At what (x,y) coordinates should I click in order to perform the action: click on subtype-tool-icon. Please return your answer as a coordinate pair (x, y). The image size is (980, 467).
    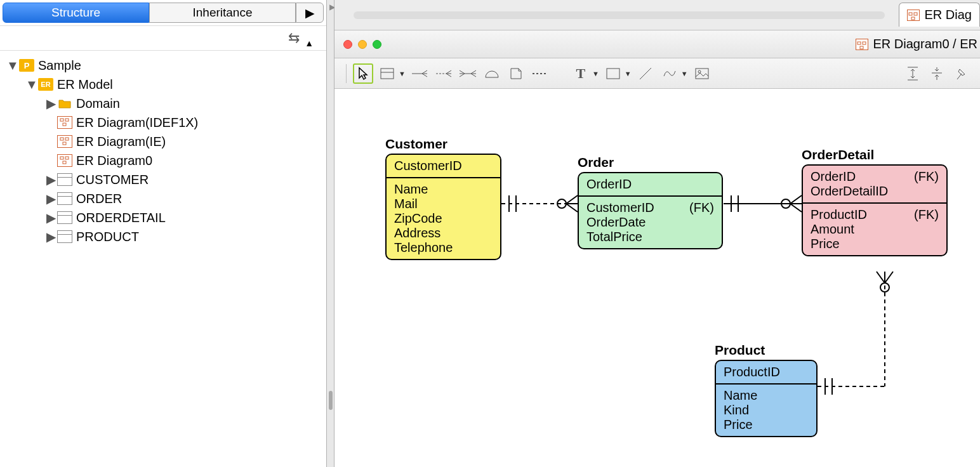
    Looking at the image, I should click on (492, 74).